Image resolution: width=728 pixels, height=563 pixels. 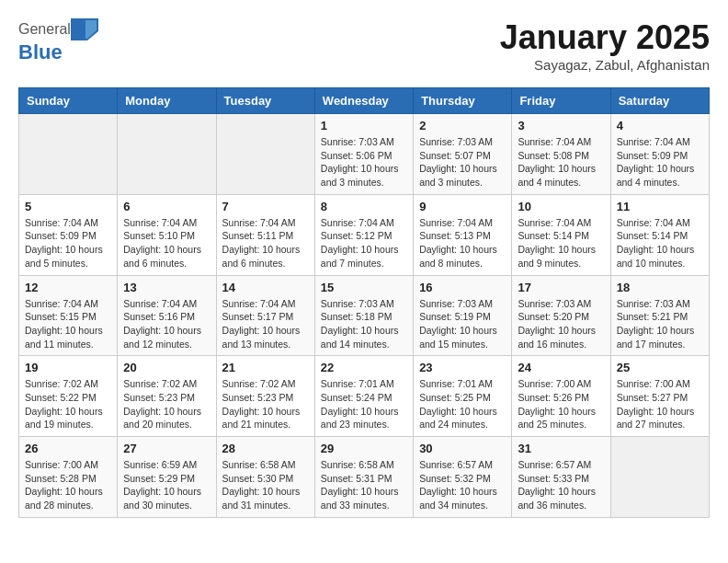 What do you see at coordinates (462, 162) in the screenshot?
I see `day-detail: Sunrise: 7:03 AMSunset: 5:07 PMDaylight:…` at bounding box center [462, 162].